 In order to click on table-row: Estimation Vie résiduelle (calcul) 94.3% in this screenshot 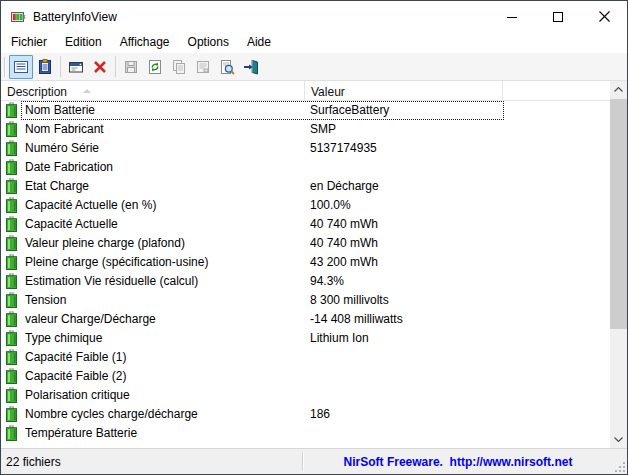, I will do `click(306, 282)`.